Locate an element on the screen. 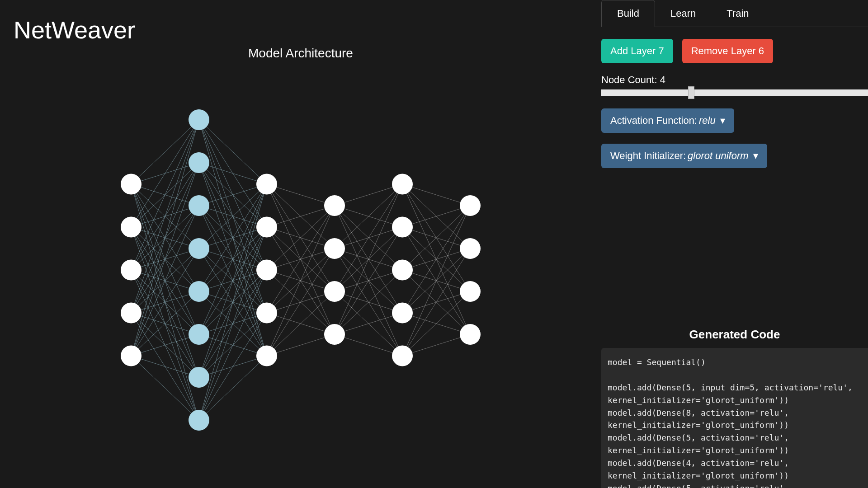  app-title: NetWeaver is located at coordinates (301, 30).